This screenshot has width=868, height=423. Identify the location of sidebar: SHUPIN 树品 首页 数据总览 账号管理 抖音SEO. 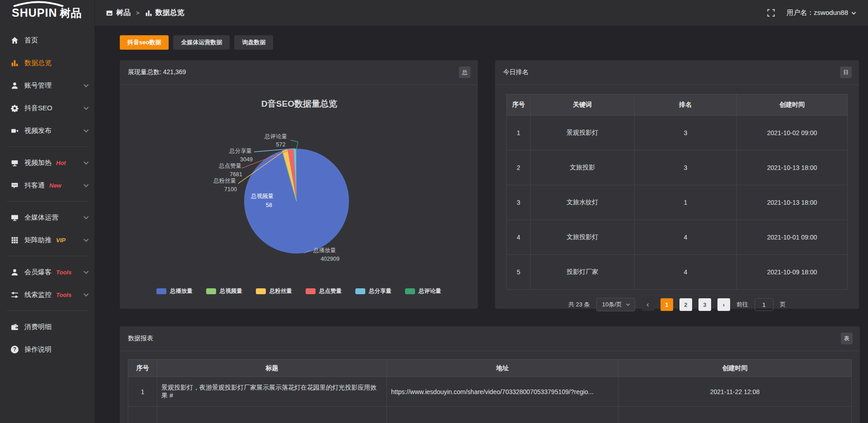
(47, 212).